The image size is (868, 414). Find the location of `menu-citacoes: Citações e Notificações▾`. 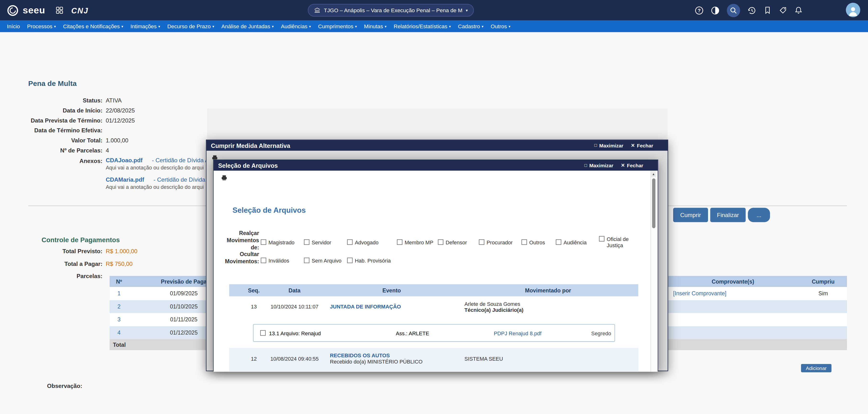

menu-citacoes: Citações e Notificações▾ is located at coordinates (93, 26).